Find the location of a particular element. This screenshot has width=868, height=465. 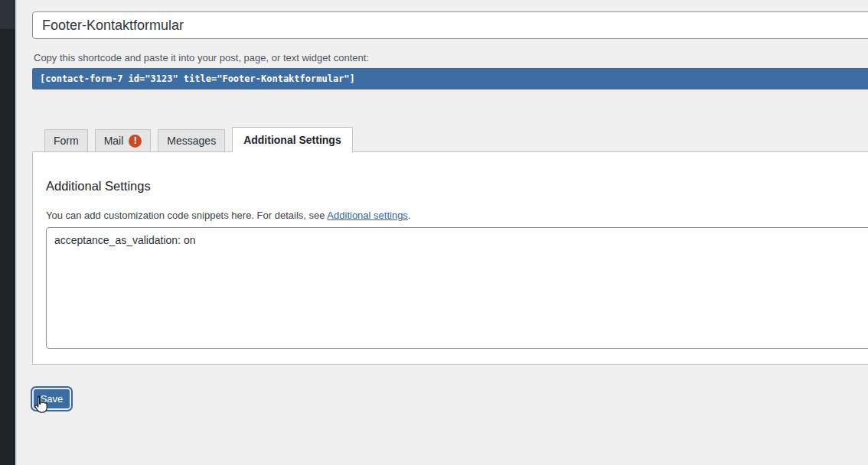

save-button: Save is located at coordinates (52, 399).